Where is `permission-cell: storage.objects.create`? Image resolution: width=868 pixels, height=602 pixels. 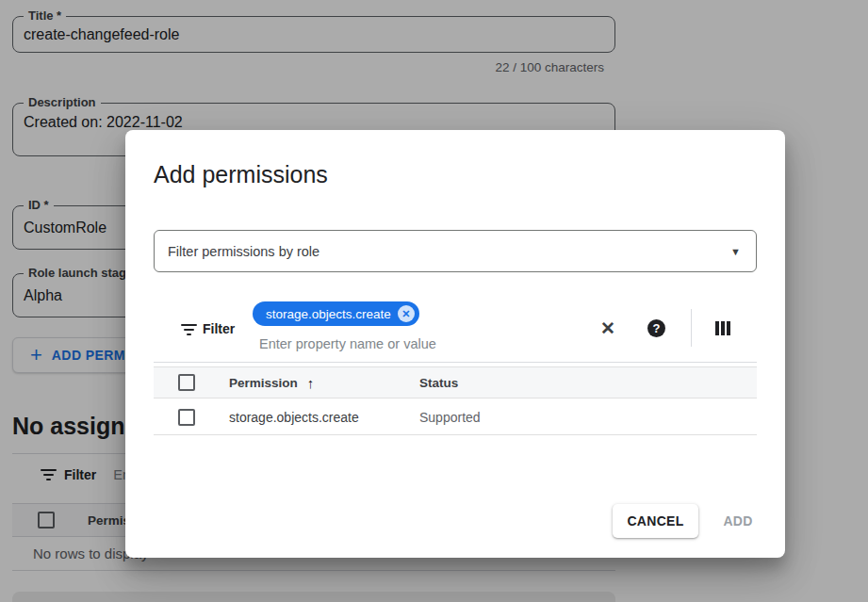
permission-cell: storage.objects.create is located at coordinates (294, 417).